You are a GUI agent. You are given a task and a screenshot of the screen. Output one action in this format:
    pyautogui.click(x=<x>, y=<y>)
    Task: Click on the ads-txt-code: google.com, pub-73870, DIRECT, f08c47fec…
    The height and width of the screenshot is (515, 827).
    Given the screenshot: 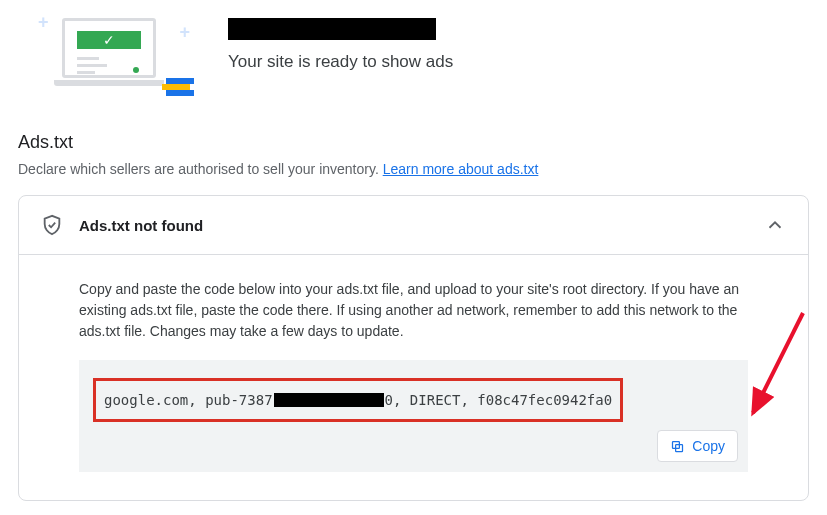 What is the action you would take?
    pyautogui.click(x=358, y=400)
    